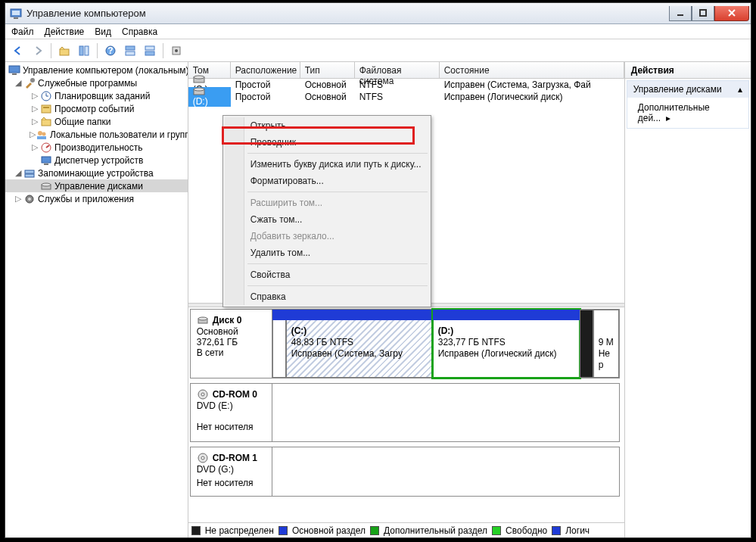  What do you see at coordinates (97, 147) in the screenshot?
I see `tree-item: ▷Производительность` at bounding box center [97, 147].